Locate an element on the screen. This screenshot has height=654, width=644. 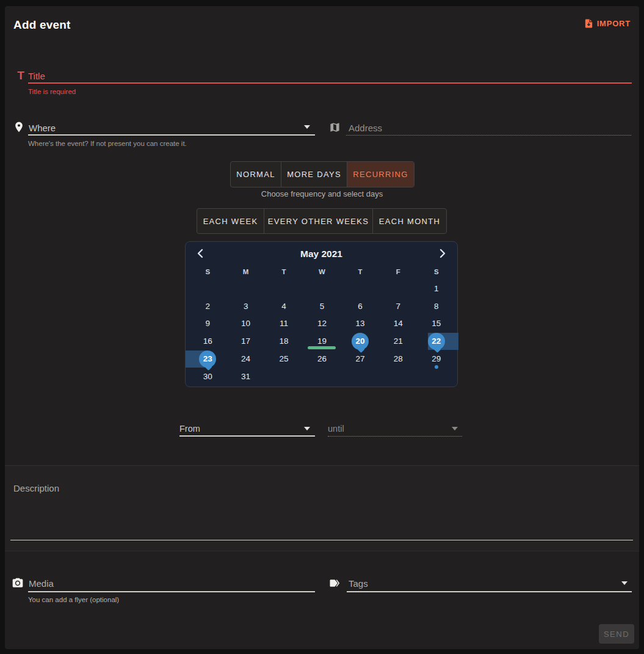
calendar-day: 25 is located at coordinates (284, 359).